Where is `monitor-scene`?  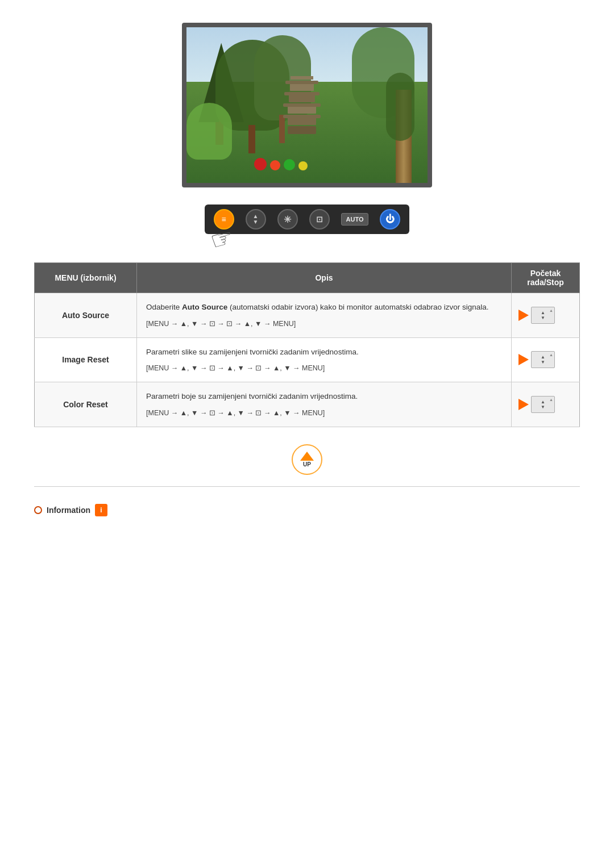
monitor-scene is located at coordinates (307, 105).